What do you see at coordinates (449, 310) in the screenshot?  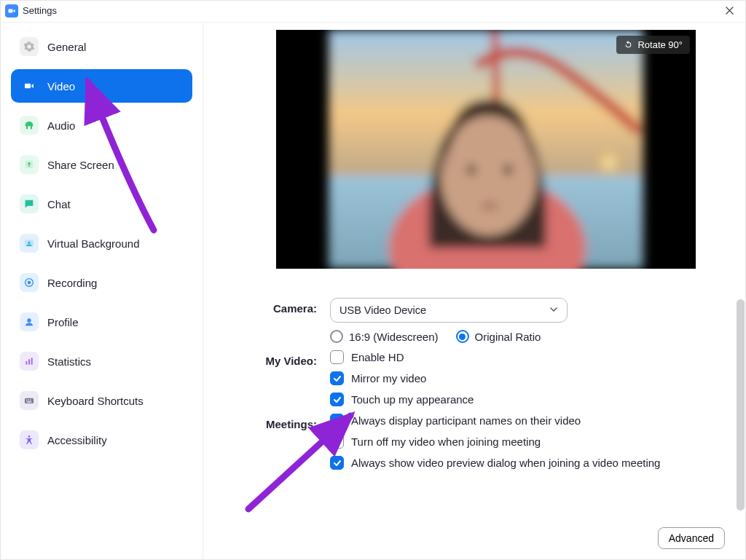 I see `camera-select: USB Video Device` at bounding box center [449, 310].